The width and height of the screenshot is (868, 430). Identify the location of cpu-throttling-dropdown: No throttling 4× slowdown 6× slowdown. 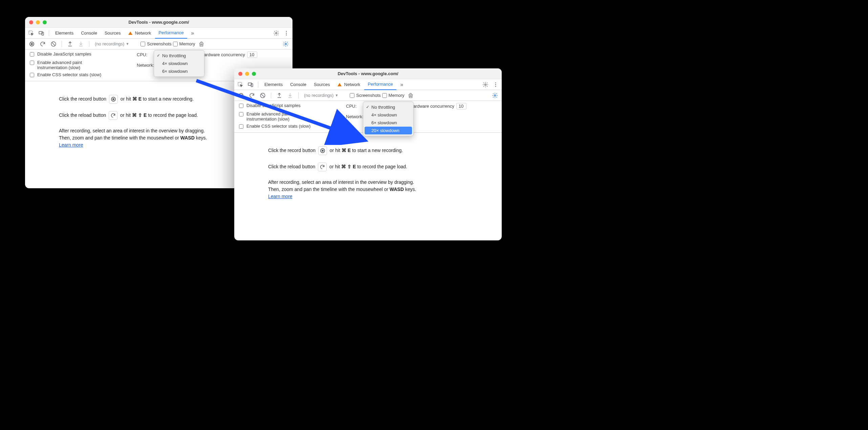
(179, 64).